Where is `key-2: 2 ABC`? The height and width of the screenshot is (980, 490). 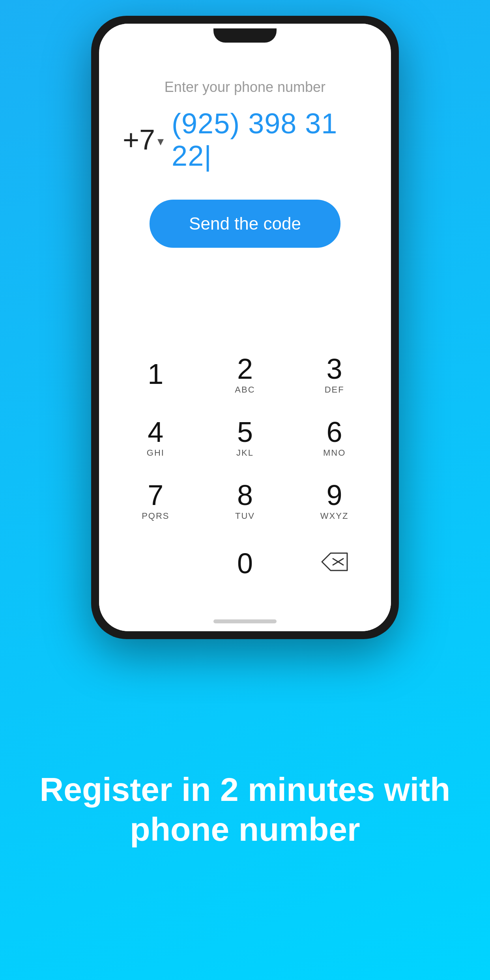 key-2: 2 ABC is located at coordinates (245, 375).